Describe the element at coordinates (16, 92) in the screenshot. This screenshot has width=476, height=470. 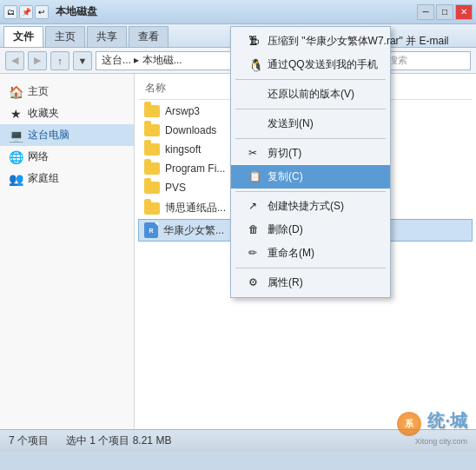
I see `home-icon: 🏠` at that location.